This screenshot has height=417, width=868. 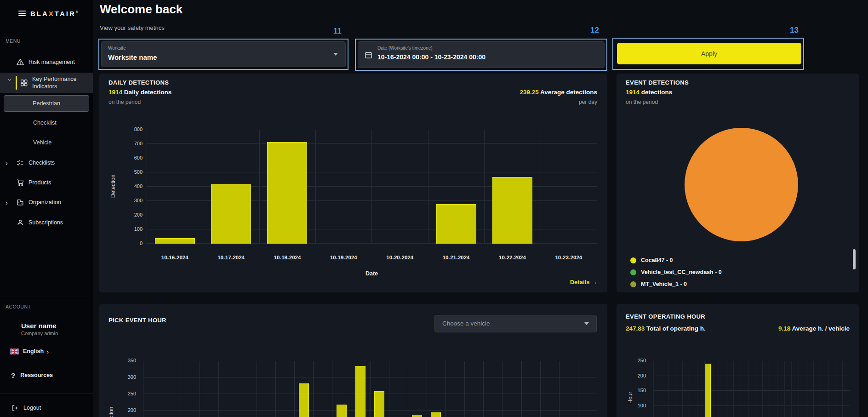 What do you see at coordinates (46, 202) in the screenshot?
I see `sidebar-item-organization: › Organization` at bounding box center [46, 202].